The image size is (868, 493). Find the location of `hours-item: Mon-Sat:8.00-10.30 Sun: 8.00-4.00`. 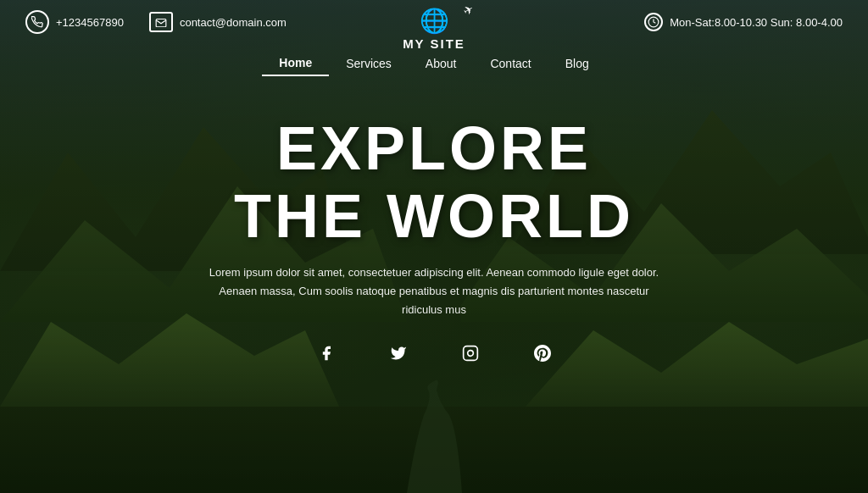

hours-item: Mon-Sat:8.00-10.30 Sun: 8.00-4.00 is located at coordinates (743, 22).